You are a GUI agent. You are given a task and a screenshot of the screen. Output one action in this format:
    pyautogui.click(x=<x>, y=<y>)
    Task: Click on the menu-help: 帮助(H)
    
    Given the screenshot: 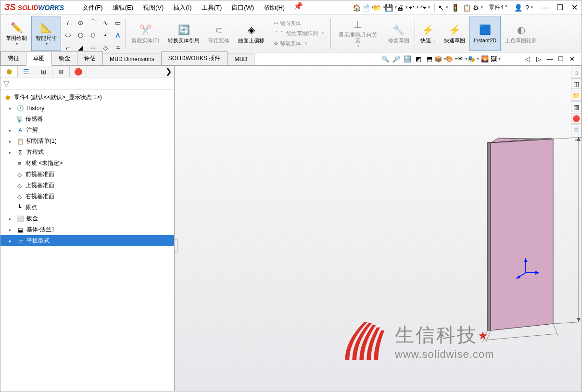 What is the action you would take?
    pyautogui.click(x=274, y=8)
    